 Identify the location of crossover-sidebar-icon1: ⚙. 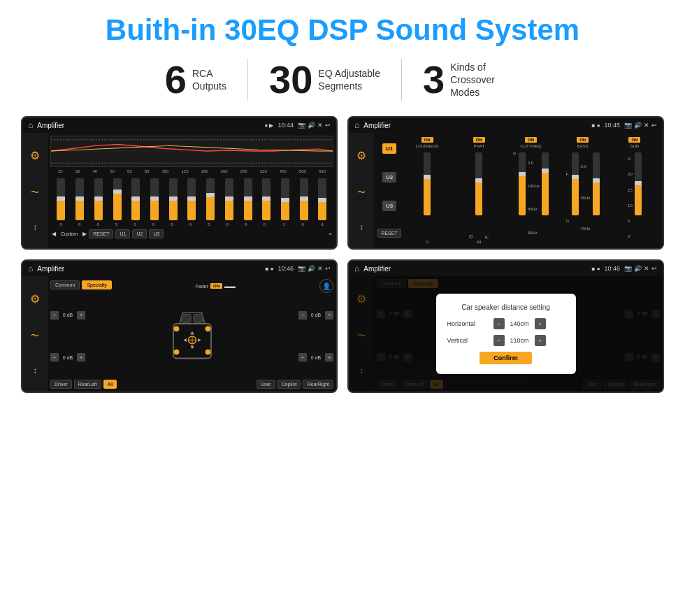
(361, 155).